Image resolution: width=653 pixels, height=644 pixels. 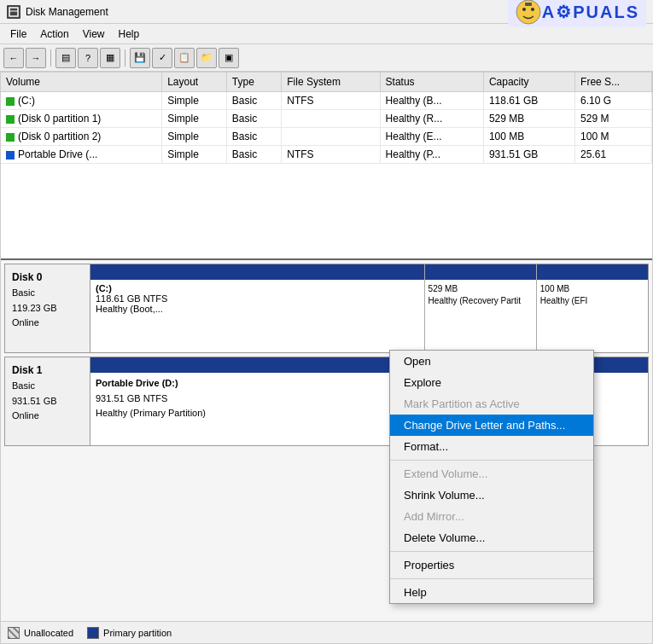 I want to click on disk0-part-c-bar, so click(x=258, y=272).